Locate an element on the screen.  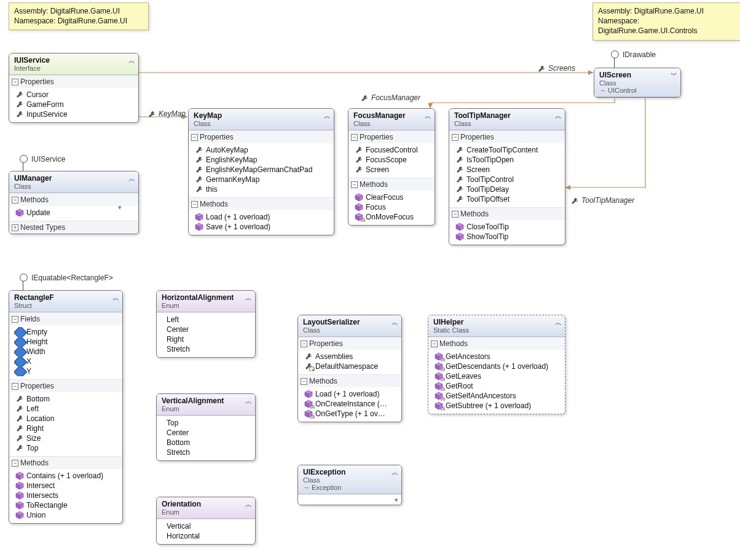
list-item: Cursor is located at coordinates (74, 95).